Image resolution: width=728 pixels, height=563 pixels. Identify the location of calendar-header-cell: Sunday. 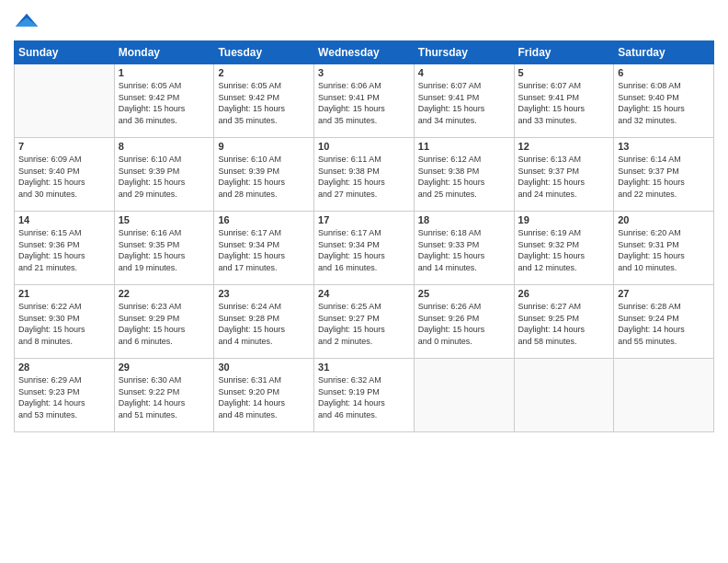
(64, 53).